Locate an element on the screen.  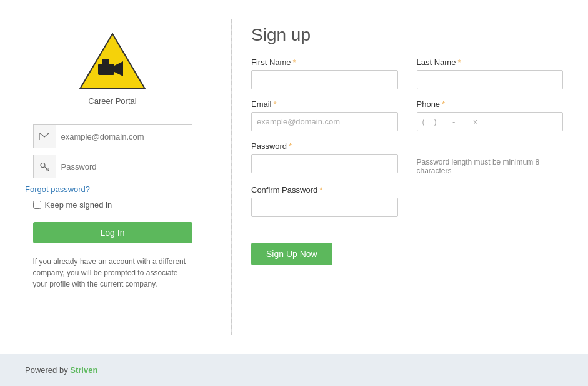
last-name-input is located at coordinates (490, 80).